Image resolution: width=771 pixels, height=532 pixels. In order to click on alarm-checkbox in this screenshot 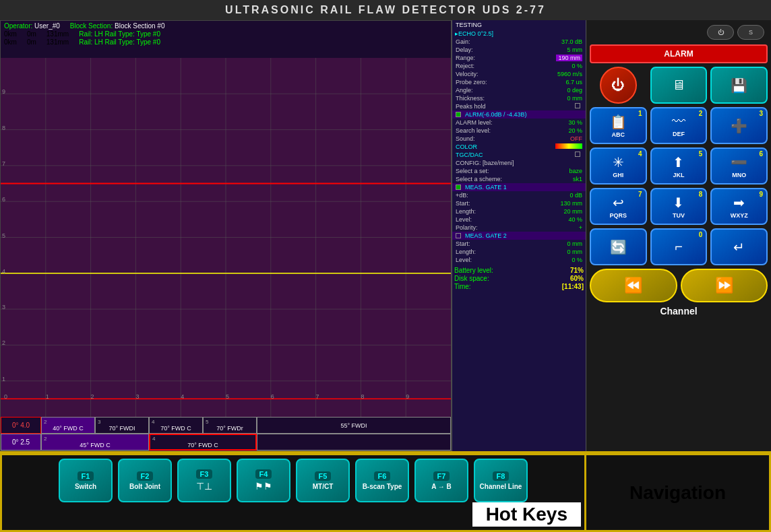, I will do `click(458, 114)`.